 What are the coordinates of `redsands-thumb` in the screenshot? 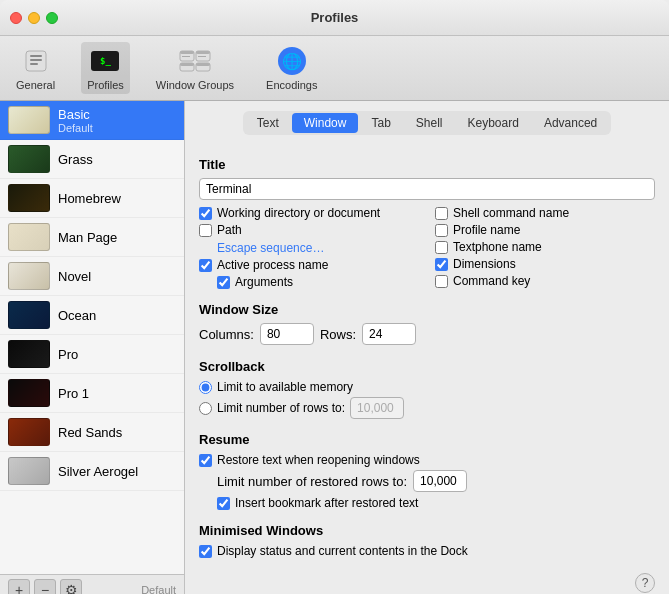 It's located at (29, 432).